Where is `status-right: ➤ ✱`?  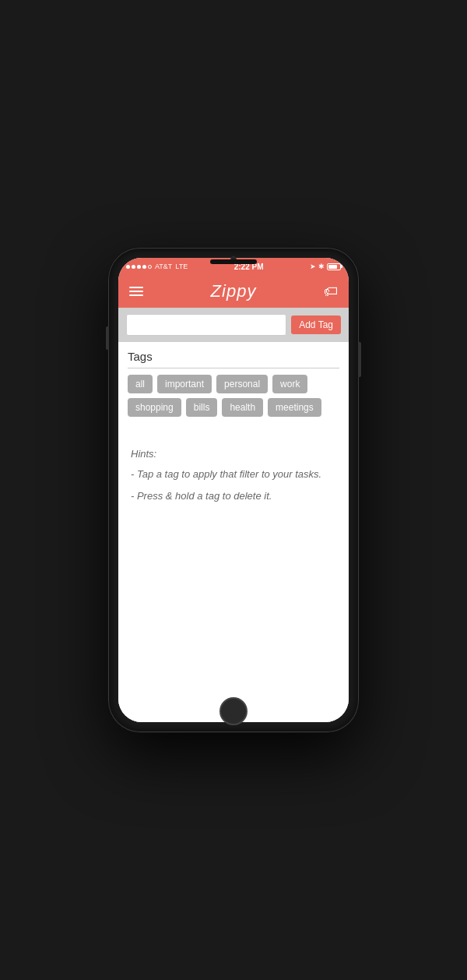 status-right: ➤ ✱ is located at coordinates (325, 266).